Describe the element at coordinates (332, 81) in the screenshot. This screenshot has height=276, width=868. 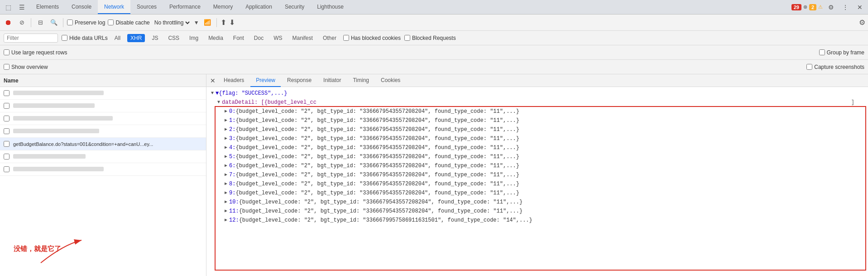
I see `detail-tab-initiator: Initiator` at that location.